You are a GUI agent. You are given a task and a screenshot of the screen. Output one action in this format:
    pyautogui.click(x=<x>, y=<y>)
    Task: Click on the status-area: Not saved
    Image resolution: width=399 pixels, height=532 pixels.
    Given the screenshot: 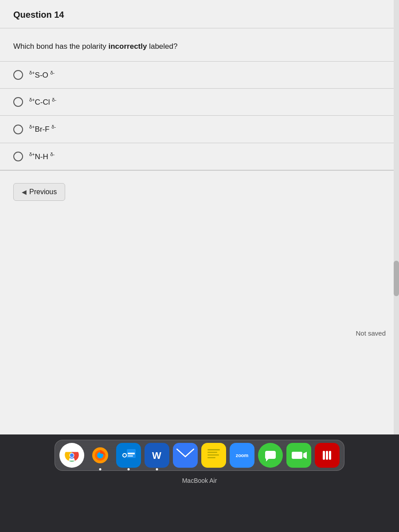 What is the action you would take?
    pyautogui.click(x=371, y=333)
    